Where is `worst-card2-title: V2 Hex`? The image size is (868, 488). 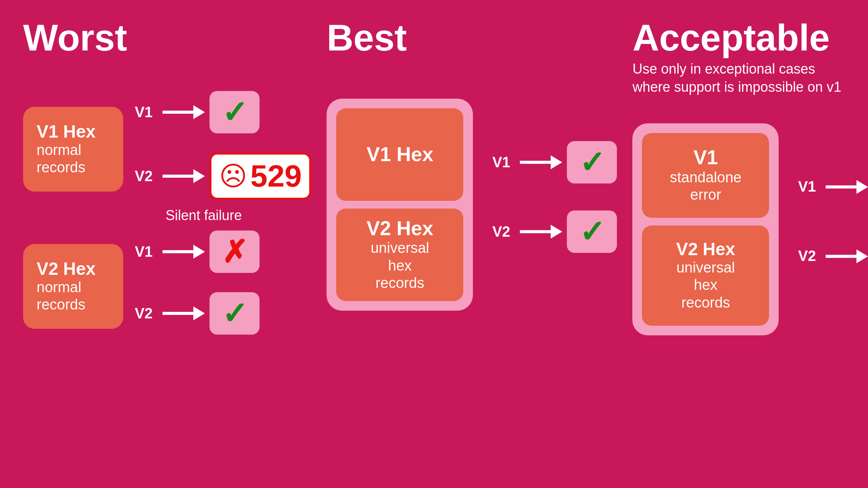
worst-card2-title: V2 Hex is located at coordinates (73, 269).